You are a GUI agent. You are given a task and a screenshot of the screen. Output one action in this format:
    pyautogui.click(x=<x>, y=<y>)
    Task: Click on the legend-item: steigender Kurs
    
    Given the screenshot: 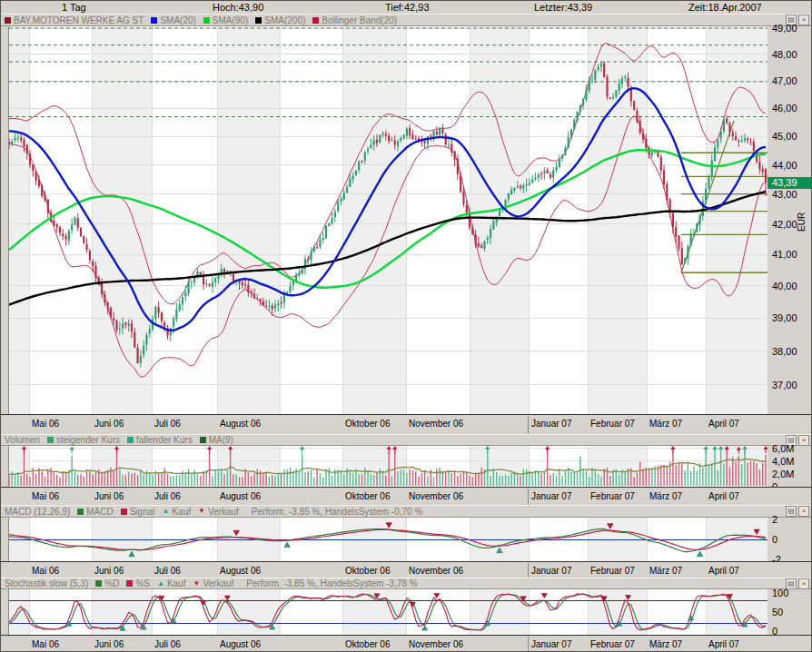 What is the action you would take?
    pyautogui.click(x=84, y=440)
    